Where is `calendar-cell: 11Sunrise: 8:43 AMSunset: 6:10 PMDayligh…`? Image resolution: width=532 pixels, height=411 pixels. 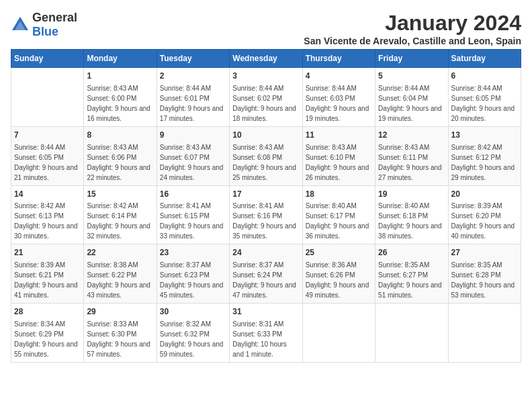
calendar-cell: 11Sunrise: 8:43 AMSunset: 6:10 PMDayligh… is located at coordinates (339, 156).